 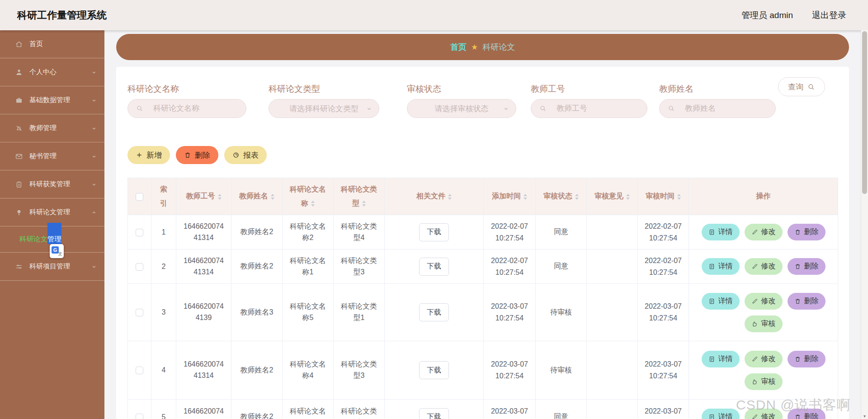 What do you see at coordinates (462, 89) in the screenshot?
I see `filter-label: 审核状态` at bounding box center [462, 89].